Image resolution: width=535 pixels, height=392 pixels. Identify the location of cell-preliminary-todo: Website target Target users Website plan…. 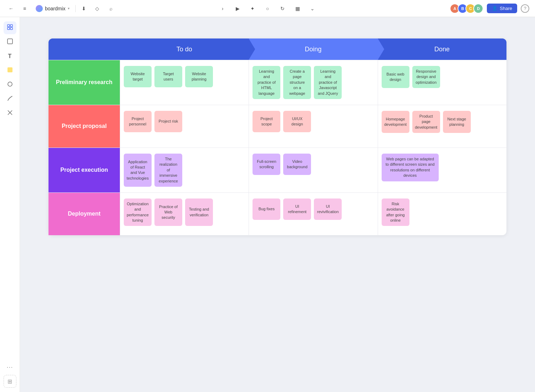
(184, 83).